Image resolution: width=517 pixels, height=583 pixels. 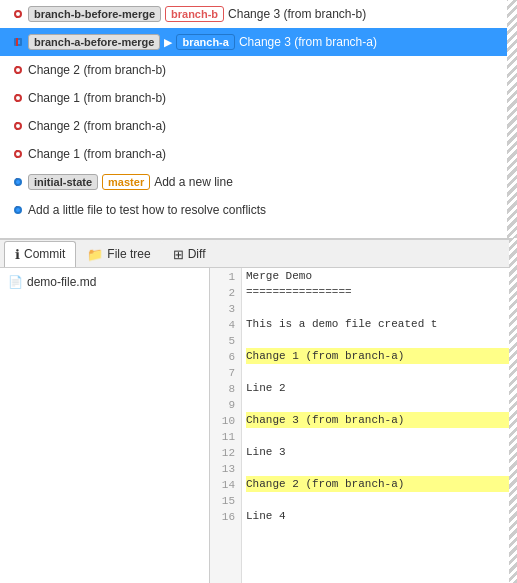 I want to click on code-line: Change 3 (from branch-a), so click(x=380, y=420).